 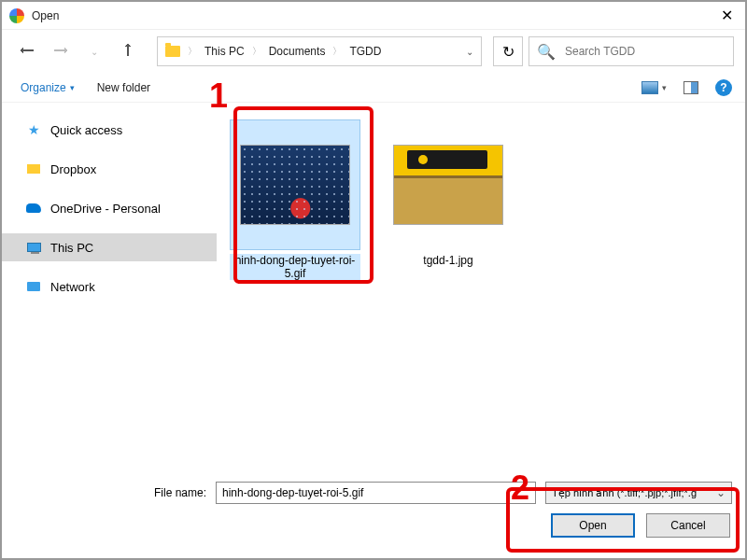 What do you see at coordinates (374, 88) in the screenshot?
I see `toolbar: Organize▾ New folder ▾ ?` at bounding box center [374, 88].